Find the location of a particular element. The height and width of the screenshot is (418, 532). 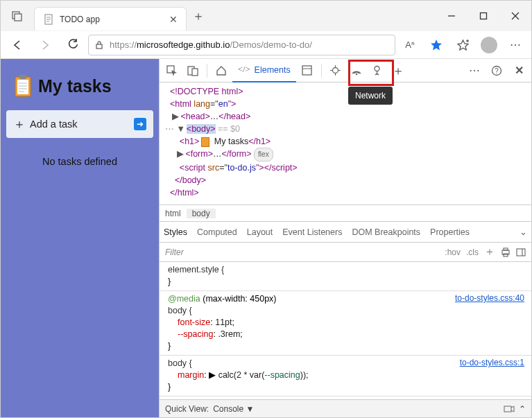

window-maximize-button is located at coordinates (483, 16).